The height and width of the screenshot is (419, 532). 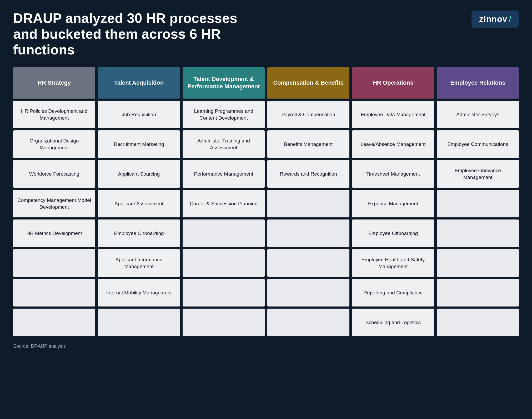 What do you see at coordinates (224, 83) in the screenshot?
I see `col-header-talent-dev: Talent Development & Performance Managem…` at bounding box center [224, 83].